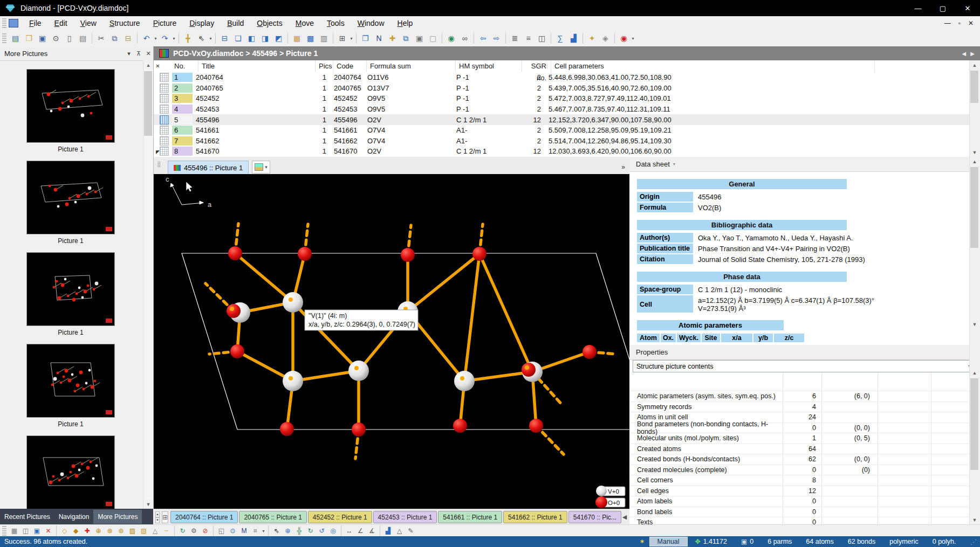  I want to click on find-icon: ⊙, so click(56, 39).